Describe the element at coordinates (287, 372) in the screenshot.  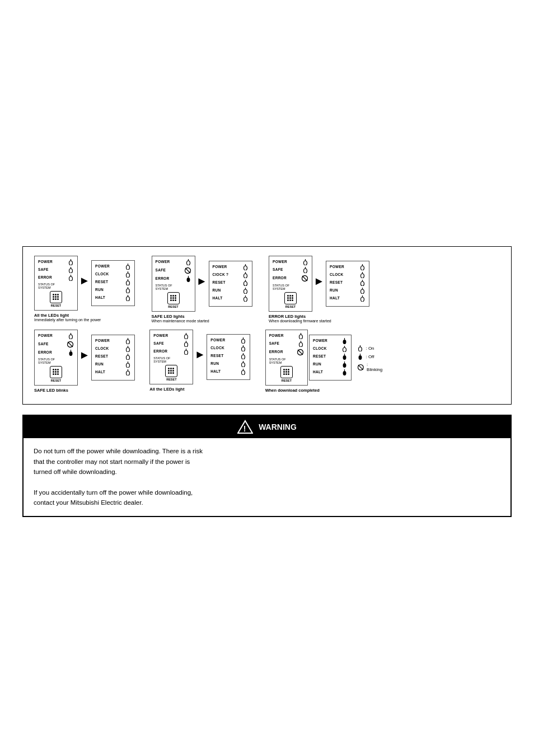
I see `reset-button-6a` at that location.